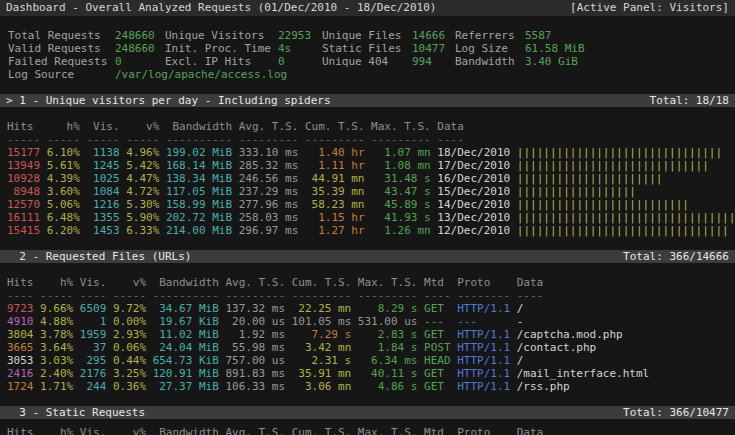  Describe the element at coordinates (130, 282) in the screenshot. I see `col-header-v: v%` at that location.